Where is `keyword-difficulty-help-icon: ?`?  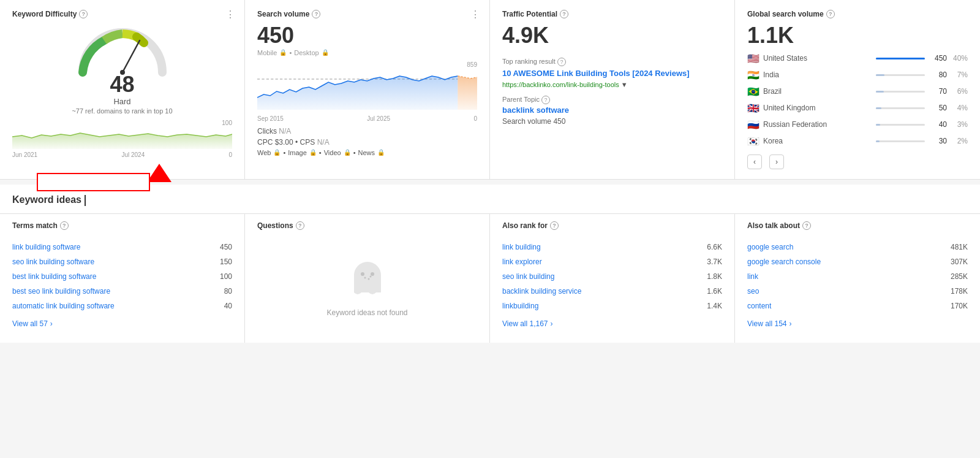 keyword-difficulty-help-icon: ? is located at coordinates (83, 14).